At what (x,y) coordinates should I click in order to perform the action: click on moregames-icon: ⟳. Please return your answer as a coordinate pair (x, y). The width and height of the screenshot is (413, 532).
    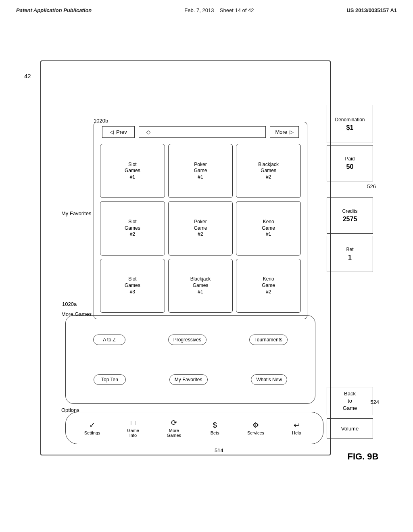
    Looking at the image, I should click on (174, 423).